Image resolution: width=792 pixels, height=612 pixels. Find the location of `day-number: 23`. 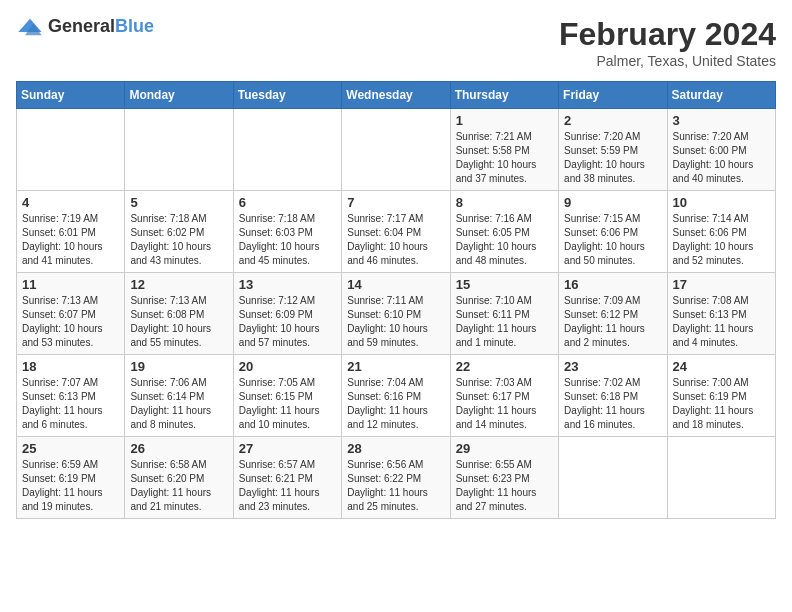

day-number: 23 is located at coordinates (612, 366).